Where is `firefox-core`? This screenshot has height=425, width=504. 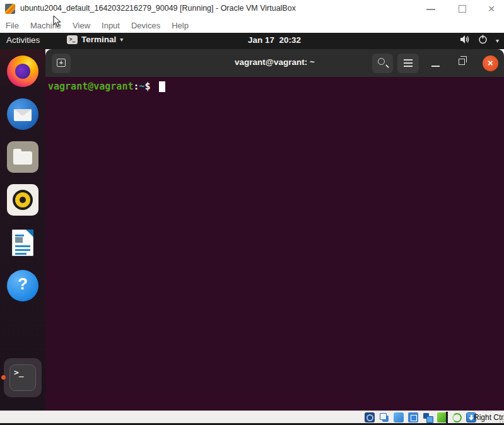
firefox-core is located at coordinates (23, 71).